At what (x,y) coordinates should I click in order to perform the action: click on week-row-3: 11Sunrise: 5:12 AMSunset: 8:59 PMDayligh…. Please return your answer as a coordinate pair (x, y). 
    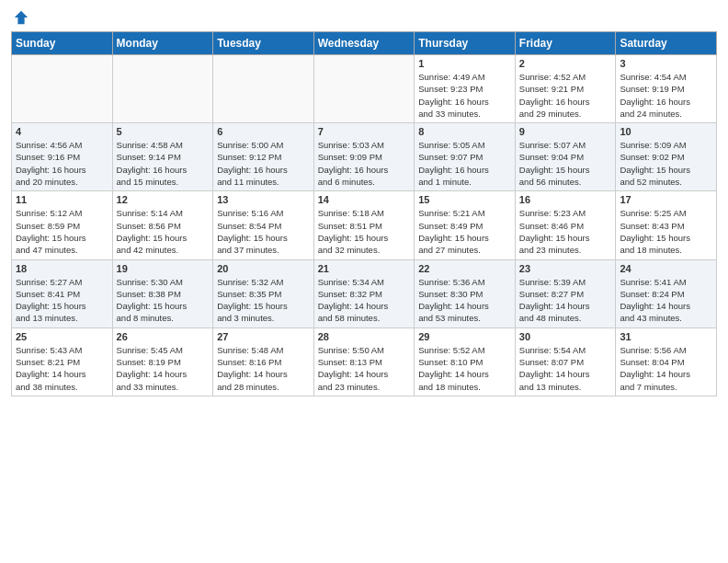
    Looking at the image, I should click on (364, 225).